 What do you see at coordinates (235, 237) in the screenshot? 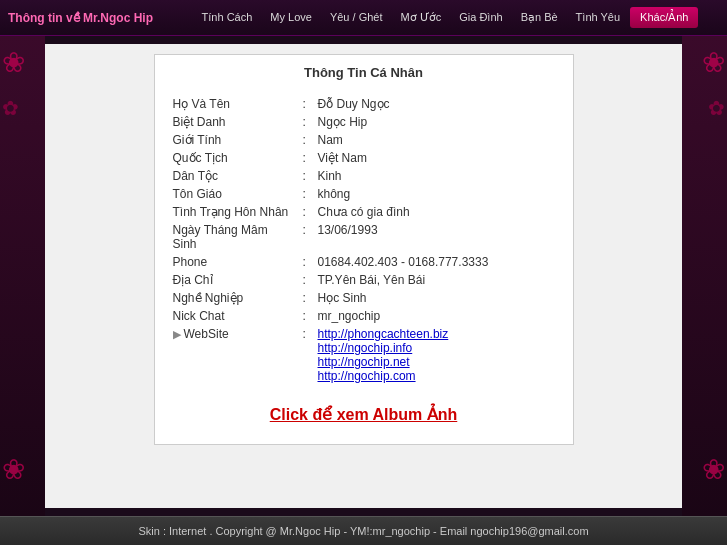
I see `label-ngay-sinh: Ngày Tháng MâmSinh` at bounding box center [235, 237].